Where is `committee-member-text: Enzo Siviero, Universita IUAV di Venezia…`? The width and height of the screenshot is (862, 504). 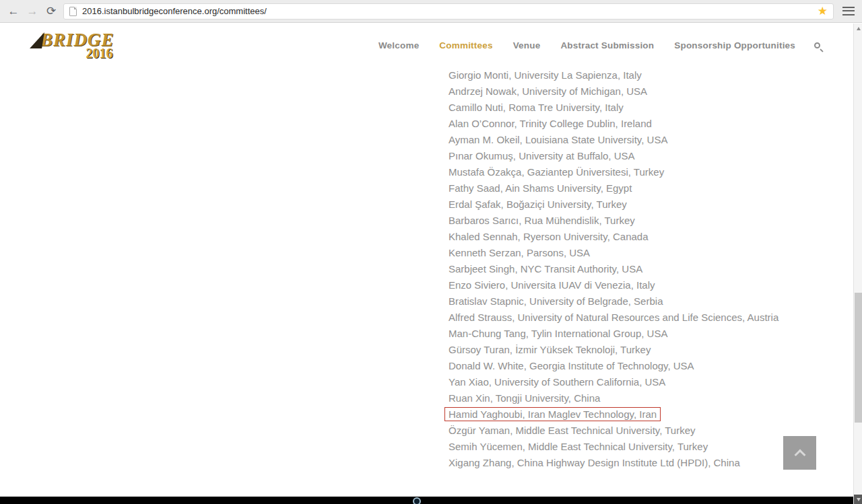 committee-member-text: Enzo Siviero, Universita IUAV di Venezia… is located at coordinates (552, 285).